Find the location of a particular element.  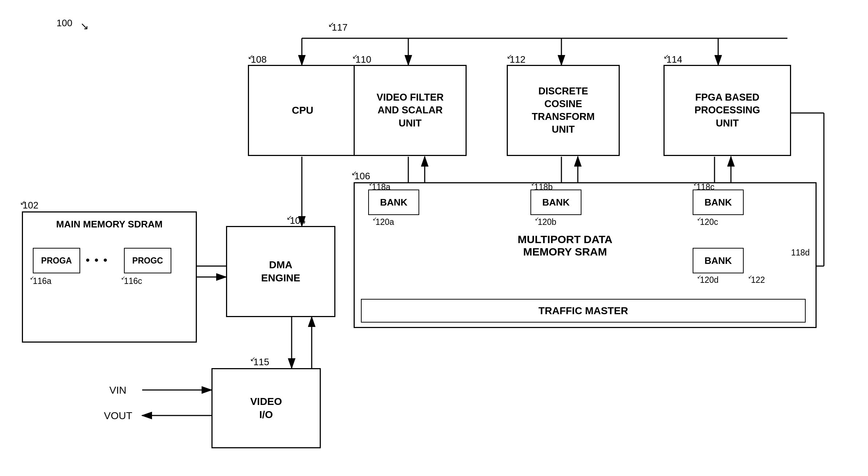

ref-118b-curve: ↙ is located at coordinates (533, 184).